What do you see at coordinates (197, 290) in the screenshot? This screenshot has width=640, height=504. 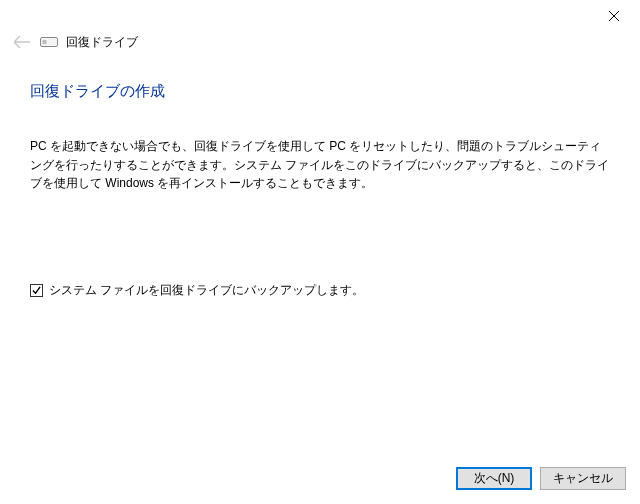 I see `backup-checkbox-row: システム ファイルを回復ドライブにバックアップします。` at bounding box center [197, 290].